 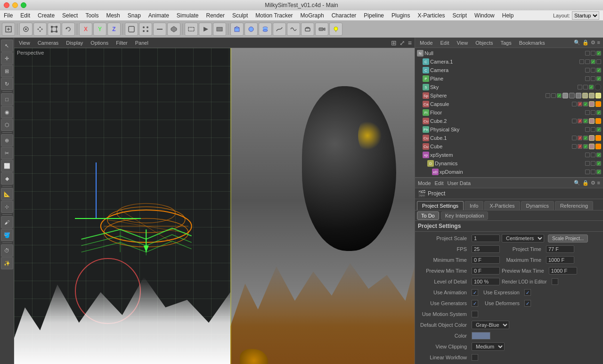 I want to click on obj-row-camera: C Camera ✓, so click(x=509, y=70).